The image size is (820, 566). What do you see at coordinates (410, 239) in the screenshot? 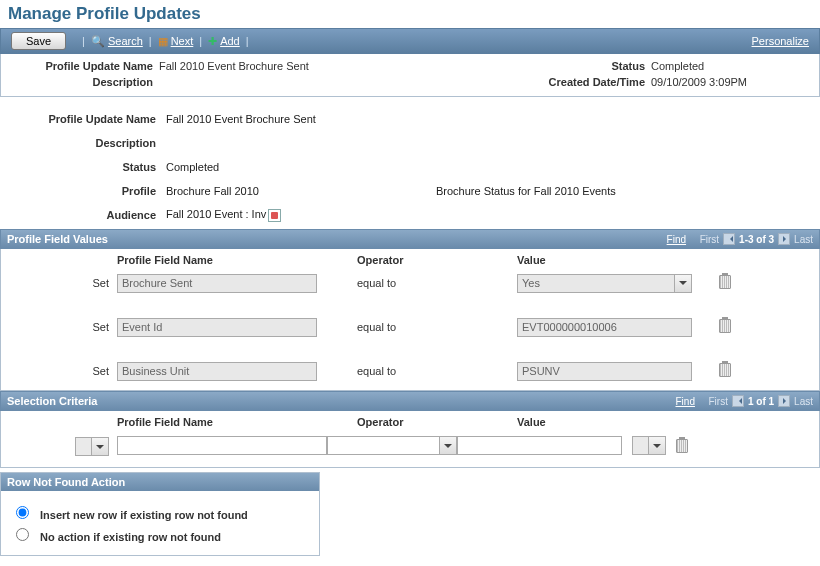
I see `pfv-header: Profile Field Values Find First 1-3 of 3…` at bounding box center [410, 239].